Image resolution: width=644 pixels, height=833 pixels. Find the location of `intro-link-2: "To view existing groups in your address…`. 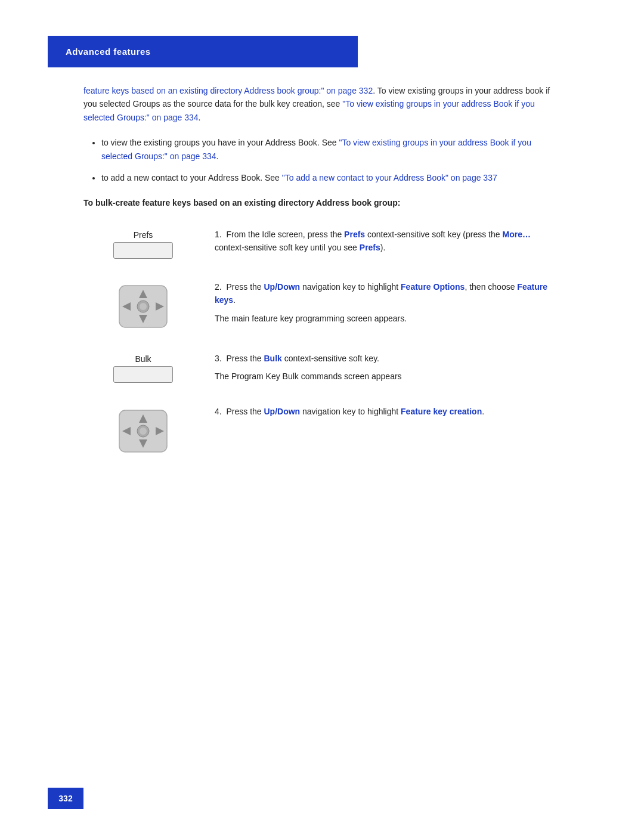

intro-link-2: "To view existing groups in your address… is located at coordinates (309, 110).